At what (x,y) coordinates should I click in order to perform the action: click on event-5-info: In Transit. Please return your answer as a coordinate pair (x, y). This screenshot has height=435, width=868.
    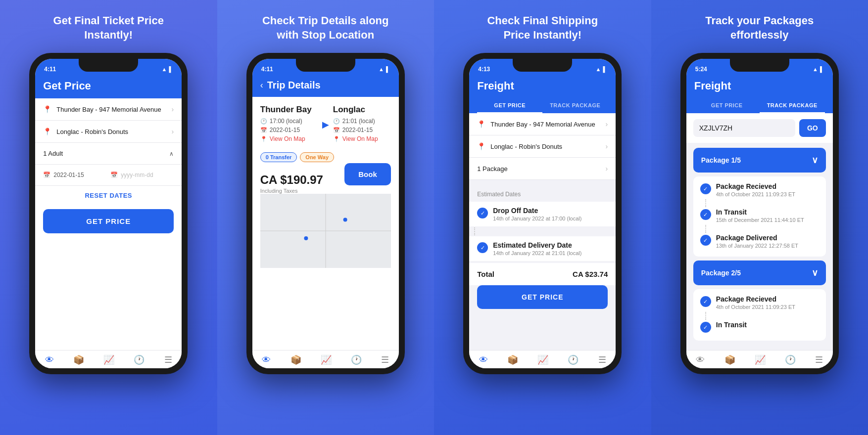
    Looking at the image, I should click on (768, 325).